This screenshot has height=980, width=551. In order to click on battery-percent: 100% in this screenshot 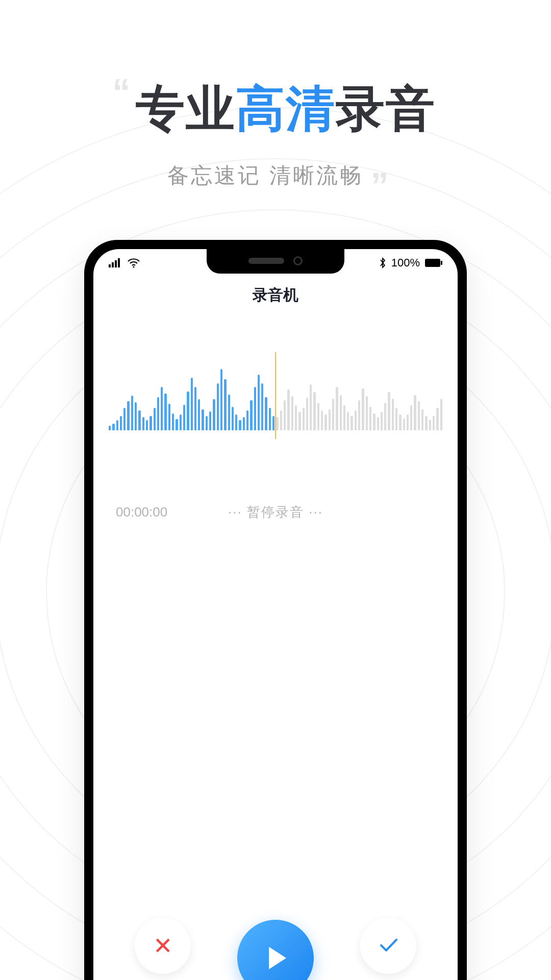, I will do `click(406, 263)`.